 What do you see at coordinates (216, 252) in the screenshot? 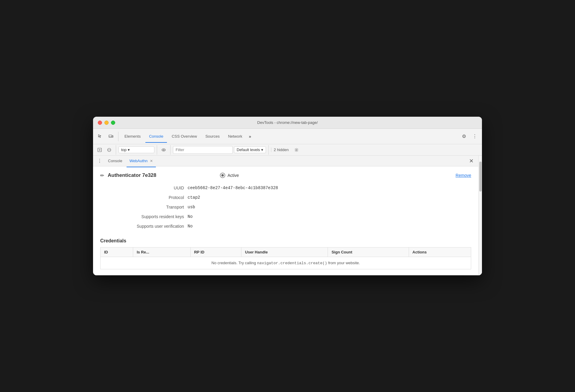
I see `col-rp-id: RP ID` at bounding box center [216, 252].